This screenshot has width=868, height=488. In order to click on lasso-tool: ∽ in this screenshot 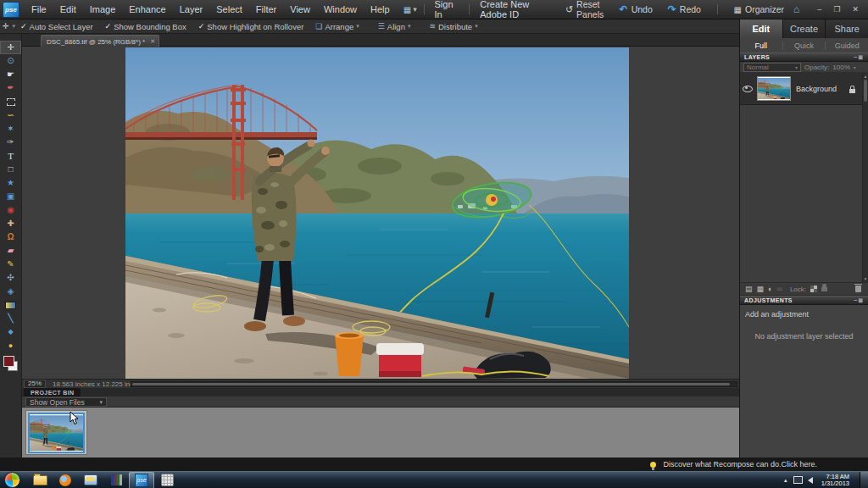, I will do `click(10, 115)`.